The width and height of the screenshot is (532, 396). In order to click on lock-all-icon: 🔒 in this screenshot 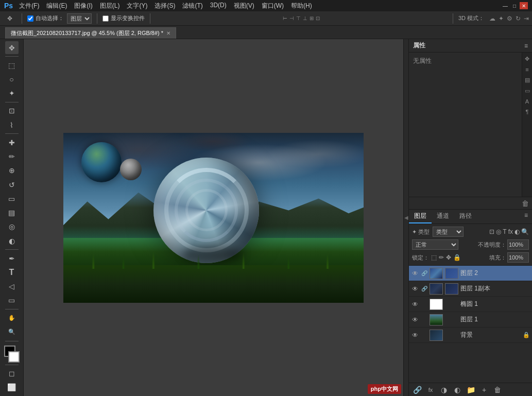, I will do `click(457, 257)`.